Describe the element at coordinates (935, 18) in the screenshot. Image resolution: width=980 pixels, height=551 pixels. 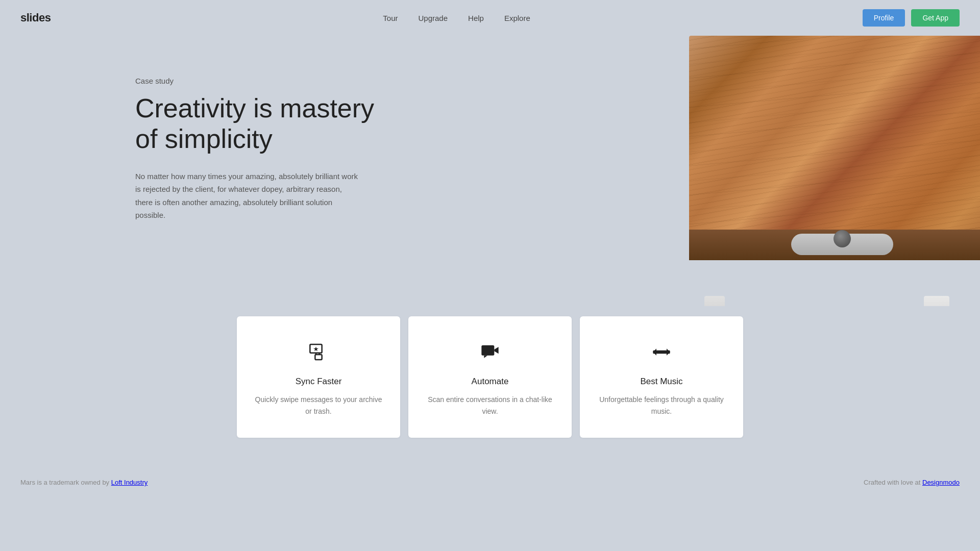
I see `get-app-button: Get App` at that location.